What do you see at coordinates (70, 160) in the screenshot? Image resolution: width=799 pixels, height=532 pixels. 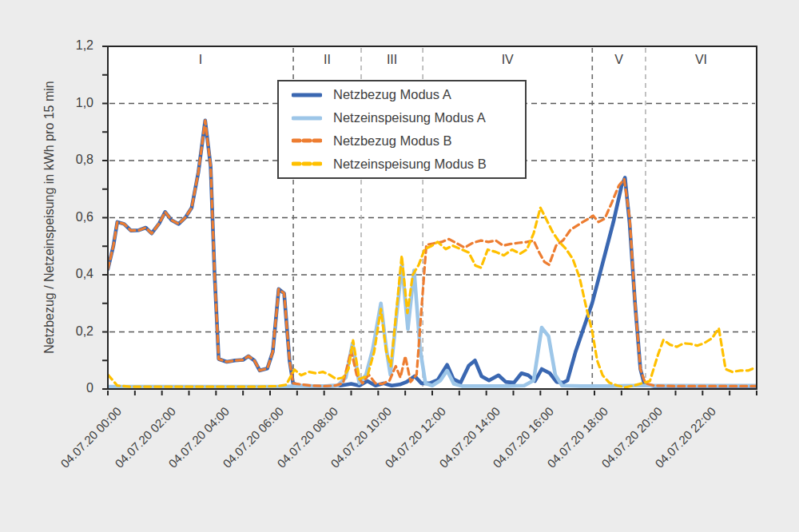 I see `y-tick-label: 0,8` at bounding box center [70, 160].